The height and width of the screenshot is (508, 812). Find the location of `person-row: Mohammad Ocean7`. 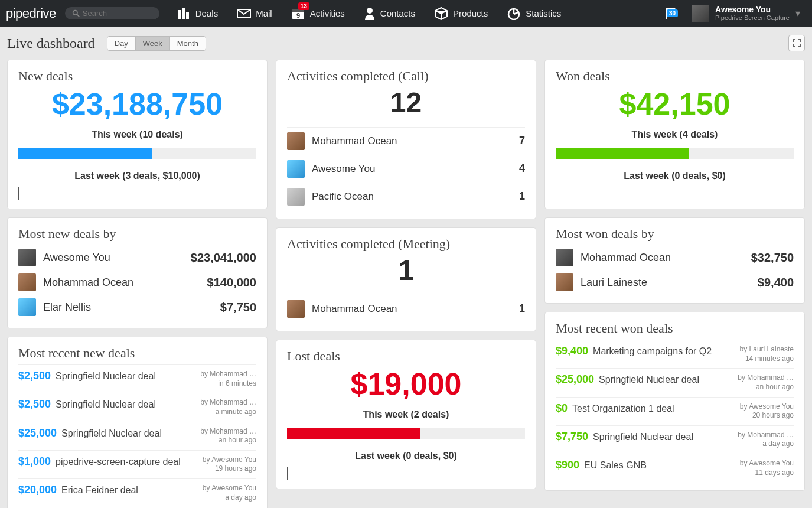

person-row: Mohammad Ocean7 is located at coordinates (406, 141).